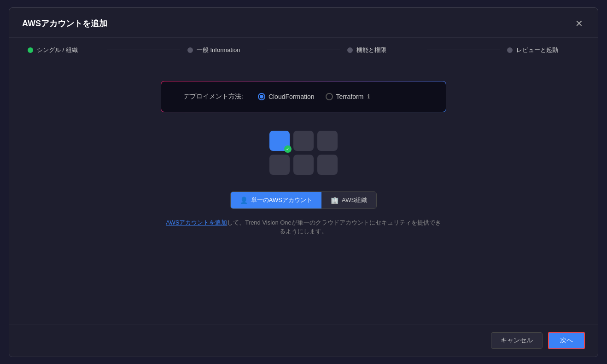  What do you see at coordinates (304, 50) in the screenshot?
I see `stepper: シングル / 組織 一般 Information 機能と権限 レビューと起動` at bounding box center [304, 50].